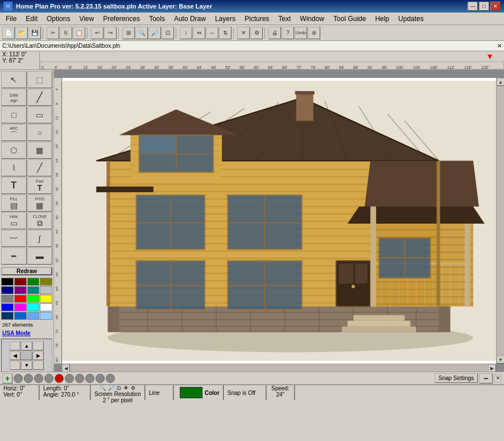 The image size is (504, 441). Describe the element at coordinates (58, 19) in the screenshot. I see `menu-item-options: Options` at that location.